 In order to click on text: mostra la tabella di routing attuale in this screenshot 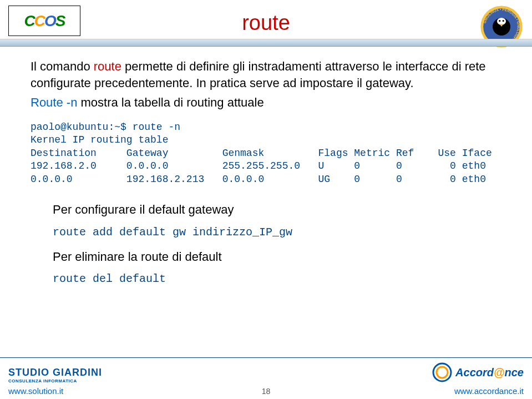, I will do `click(170, 102)`.